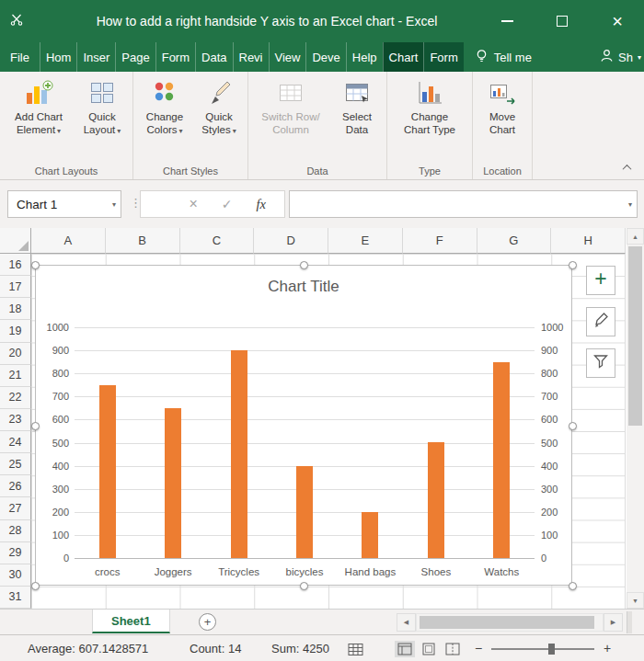  What do you see at coordinates (635, 236) in the screenshot?
I see `scroll-up-button: ▲` at bounding box center [635, 236].